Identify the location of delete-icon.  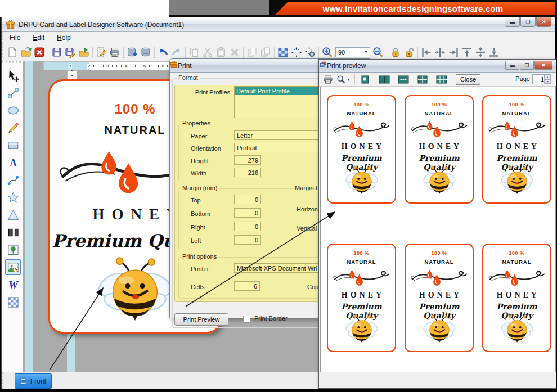
(235, 52).